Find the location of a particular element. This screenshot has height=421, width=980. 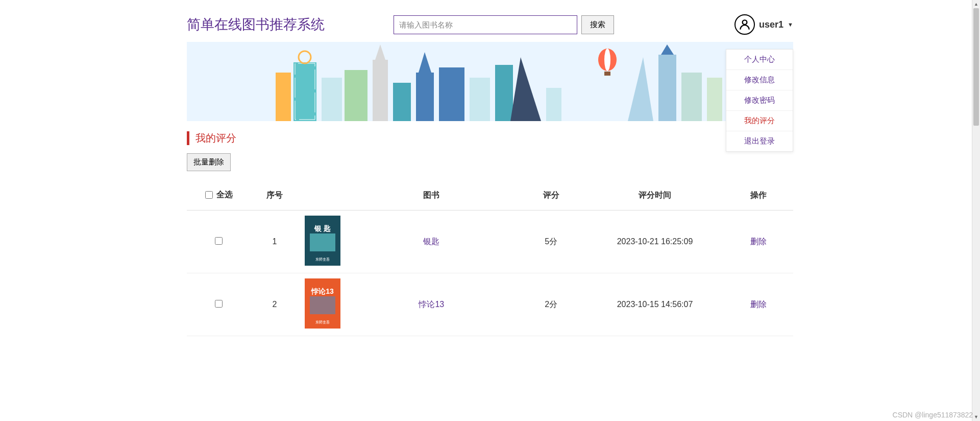

book-title-link: 悖论13 is located at coordinates (431, 305).